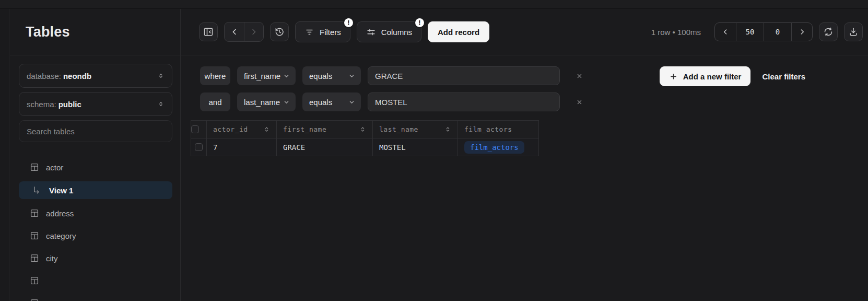  Describe the element at coordinates (420, 23) in the screenshot. I see `columns-alert-badge: !` at that location.